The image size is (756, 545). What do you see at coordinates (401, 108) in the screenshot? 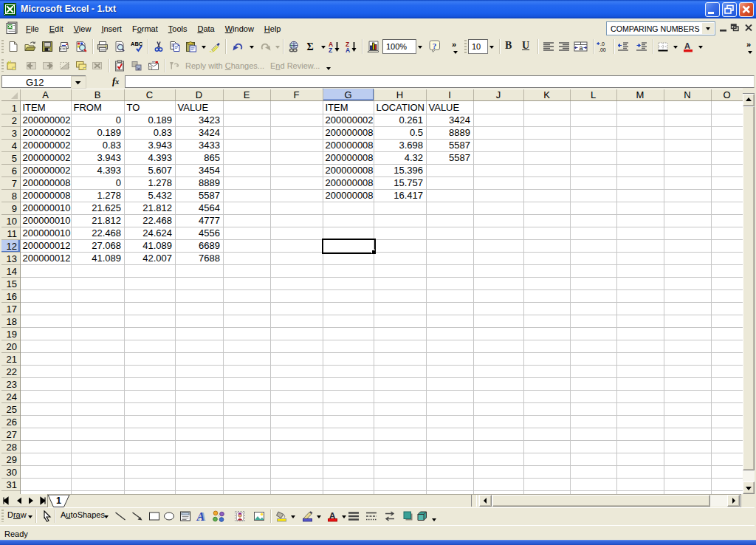
I see `svg-text: LOCATION` at bounding box center [401, 108].